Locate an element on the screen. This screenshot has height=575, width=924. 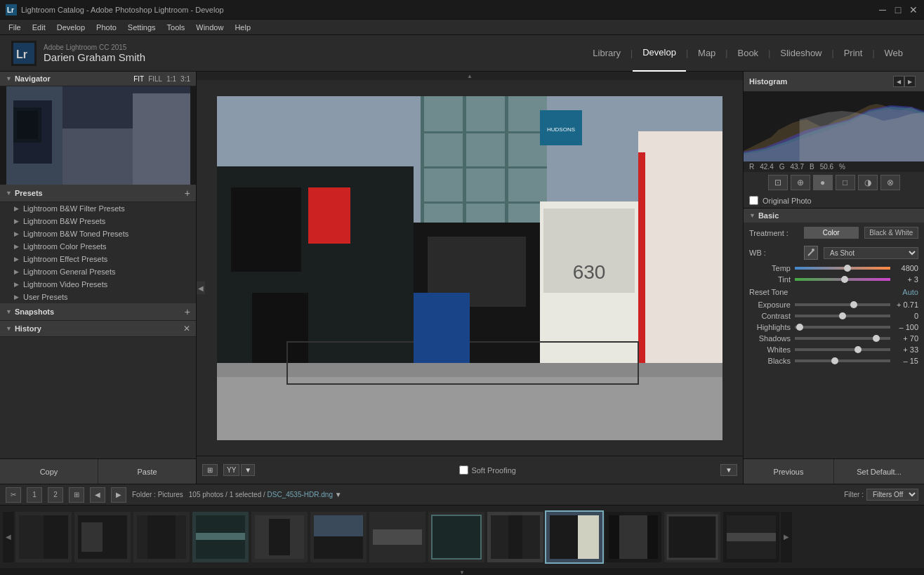
blacks-slider is located at coordinates (843, 361).